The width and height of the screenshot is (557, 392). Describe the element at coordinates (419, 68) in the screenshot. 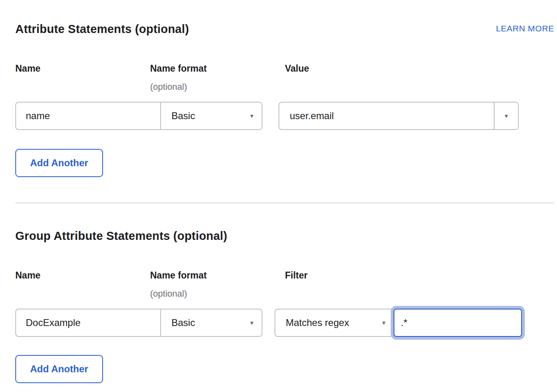

I see `value-column-label: Value` at that location.